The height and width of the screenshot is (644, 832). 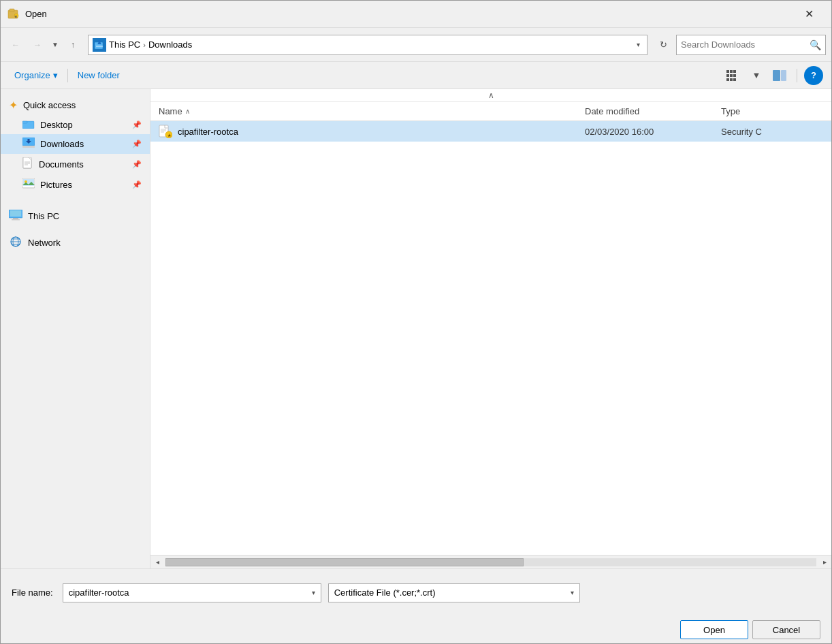 What do you see at coordinates (372, 112) in the screenshot?
I see `col-header-name: Name ∧` at bounding box center [372, 112].